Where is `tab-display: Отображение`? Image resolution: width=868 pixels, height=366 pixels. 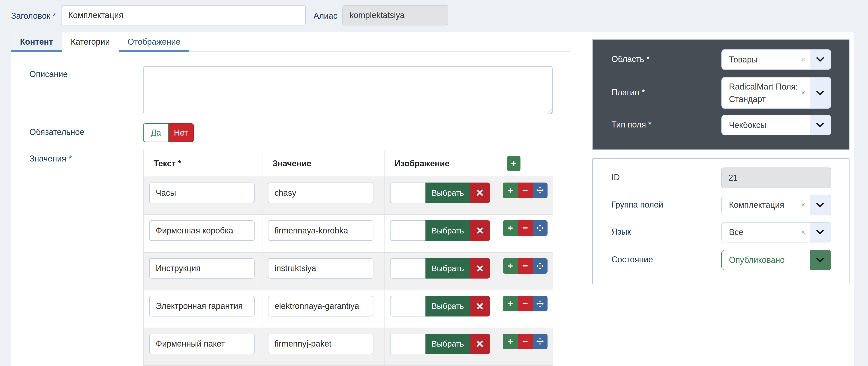 tab-display: Отображение is located at coordinates (154, 42).